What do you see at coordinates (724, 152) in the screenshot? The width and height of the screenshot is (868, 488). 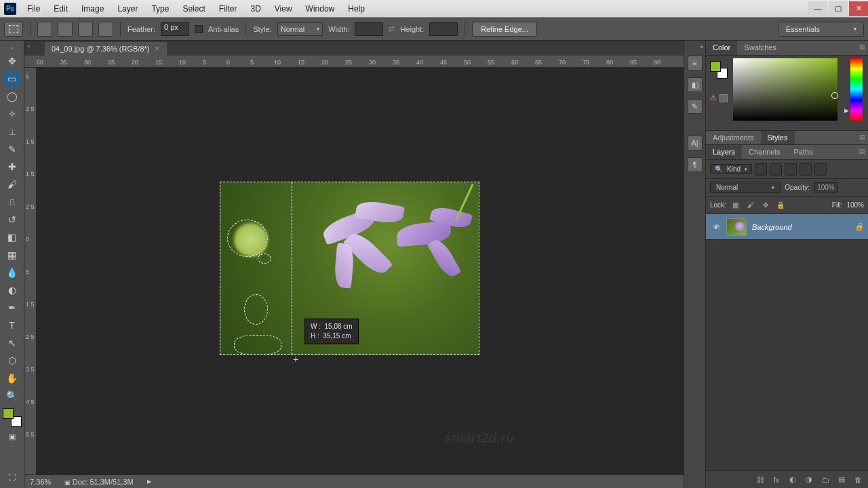 I see `tab-layers: Layers` at bounding box center [724, 152].